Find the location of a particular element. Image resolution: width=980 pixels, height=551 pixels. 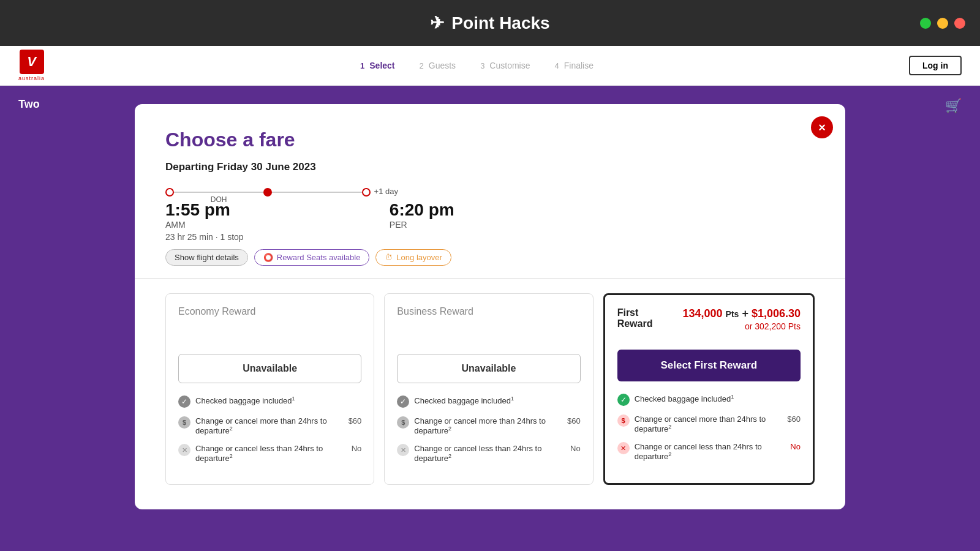

first-price-block: 134,000 Pts + $1,006.30 or 302,200 Pts is located at coordinates (742, 320).